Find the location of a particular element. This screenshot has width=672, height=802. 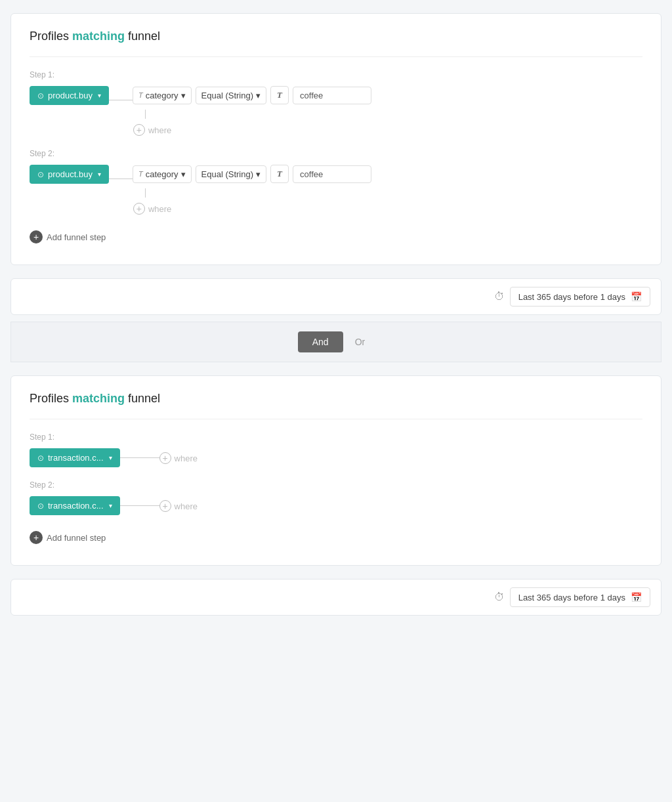

step1-label: Step 1: is located at coordinates (336, 75).